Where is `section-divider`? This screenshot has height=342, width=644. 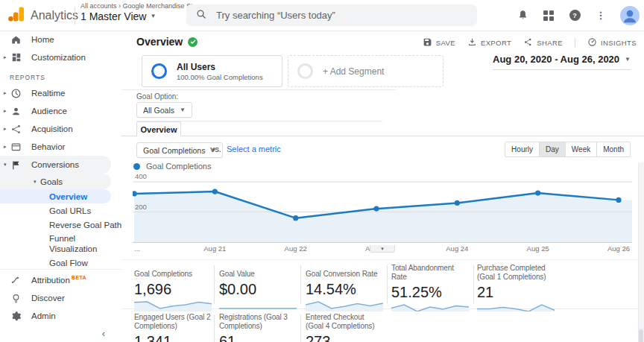 section-divider is located at coordinates (259, 89).